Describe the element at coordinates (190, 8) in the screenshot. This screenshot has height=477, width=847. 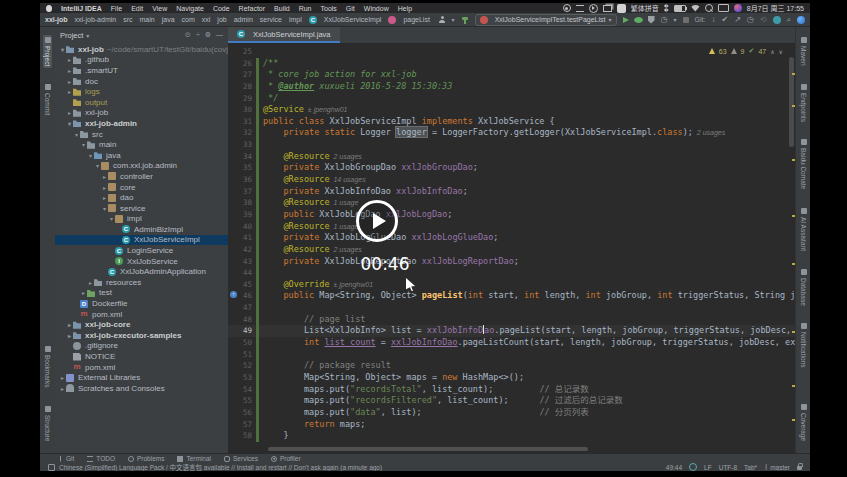
I see `menu-item-navigate: Navigate` at that location.